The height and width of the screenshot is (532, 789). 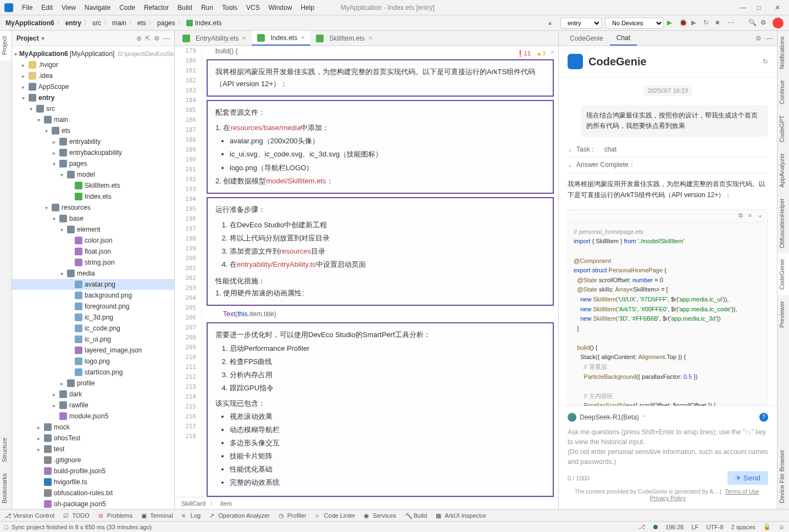 I want to click on tree-modulejson: module.json5, so click(x=93, y=416).